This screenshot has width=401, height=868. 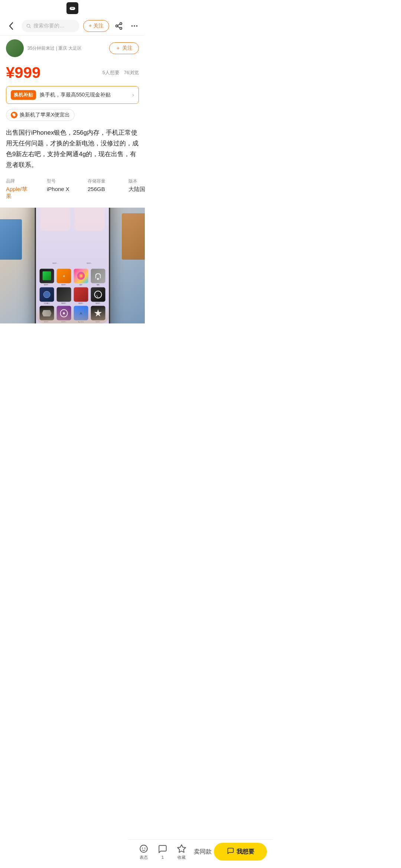 What do you see at coordinates (23, 73) in the screenshot?
I see `price-display: ¥999` at bounding box center [23, 73].